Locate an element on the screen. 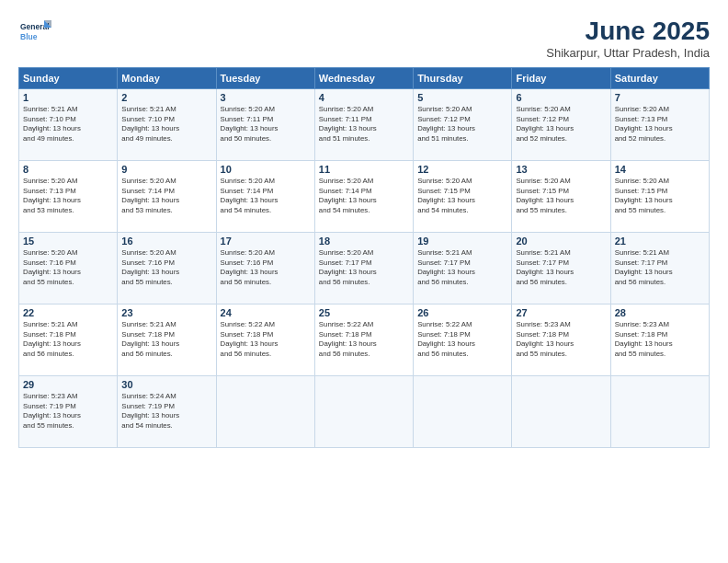 The image size is (728, 563). day-number: 14 is located at coordinates (660, 169).